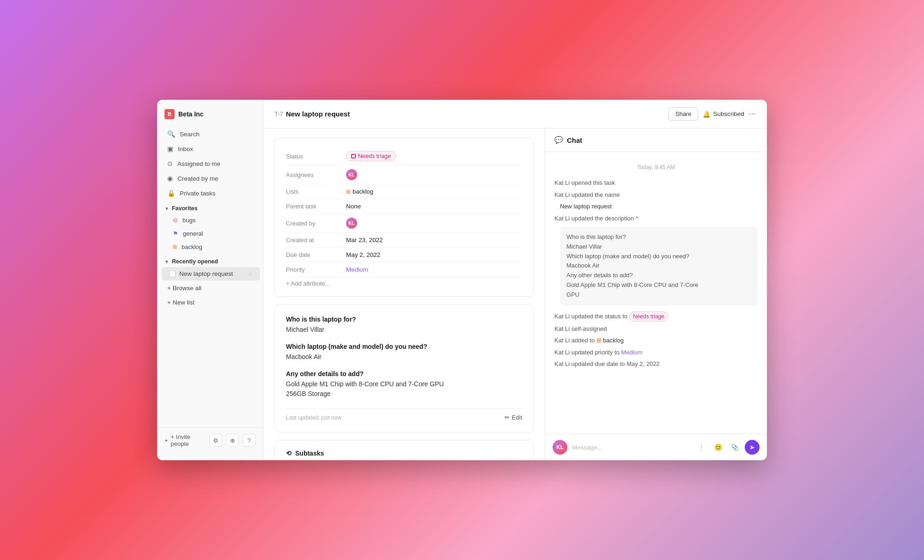  Describe the element at coordinates (735, 447) in the screenshot. I see `attachment-icon: 📎` at that location.